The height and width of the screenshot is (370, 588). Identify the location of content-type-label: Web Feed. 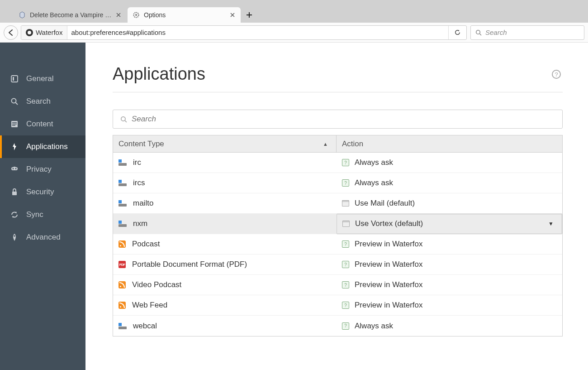
(150, 305).